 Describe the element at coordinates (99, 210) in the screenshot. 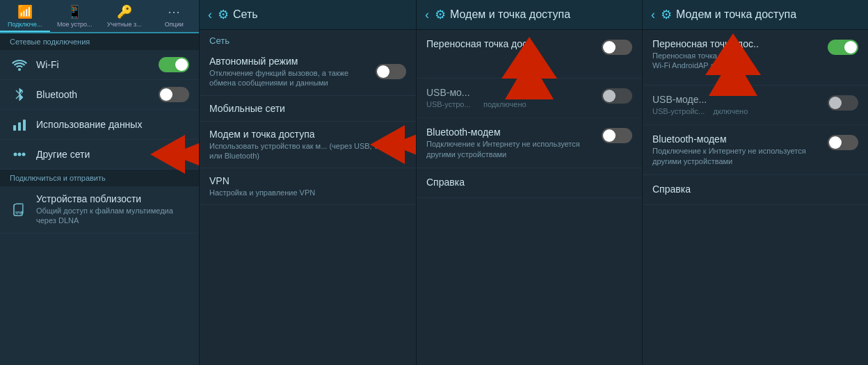

I see `nearby-devices-item: Устройства поблизости Общий доступ к фай…` at that location.